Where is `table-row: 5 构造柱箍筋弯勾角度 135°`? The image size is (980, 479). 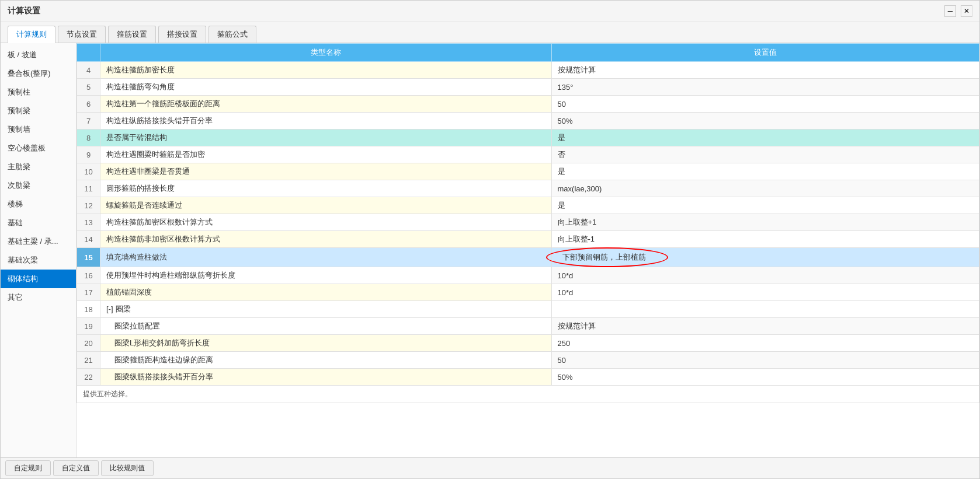 table-row: 5 构造柱箍筋弯勾角度 135° is located at coordinates (528, 88).